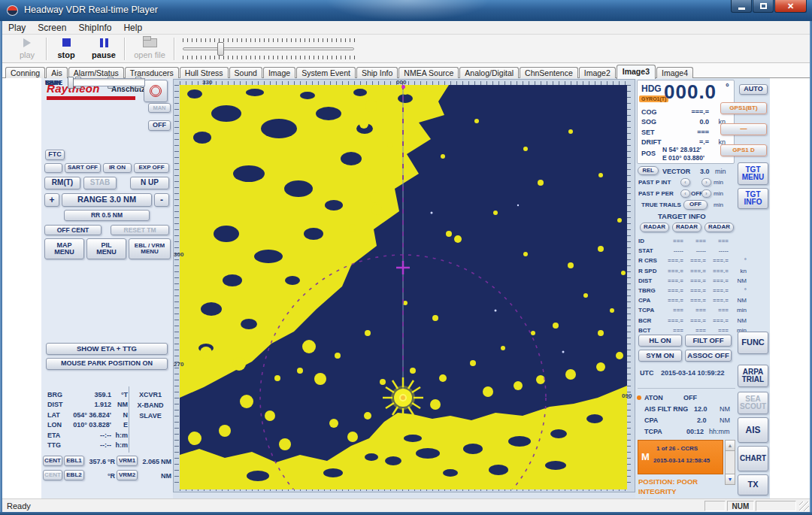 This screenshot has width=812, height=515. I want to click on tab: ChnSentence, so click(549, 73).